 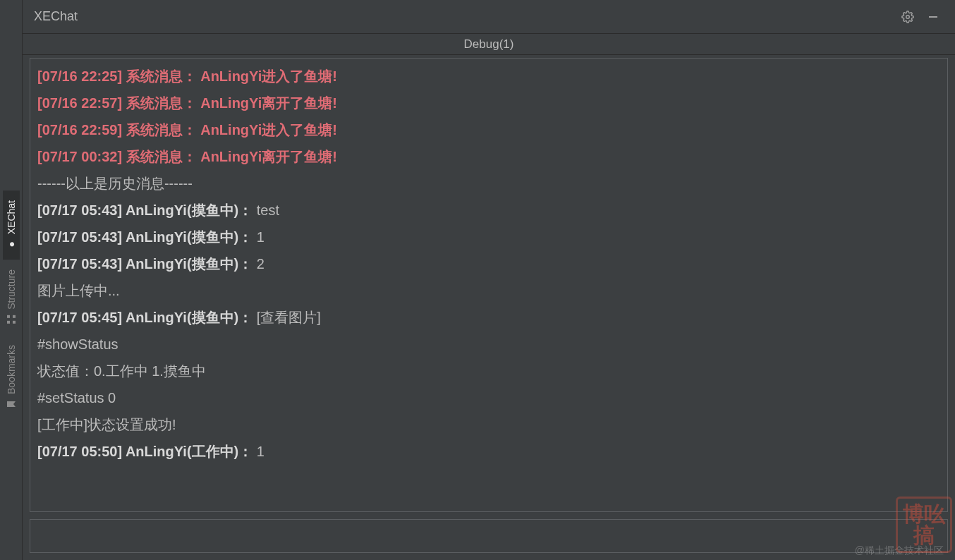 What do you see at coordinates (489, 17) in the screenshot?
I see `titlebar: XEChat` at bounding box center [489, 17].